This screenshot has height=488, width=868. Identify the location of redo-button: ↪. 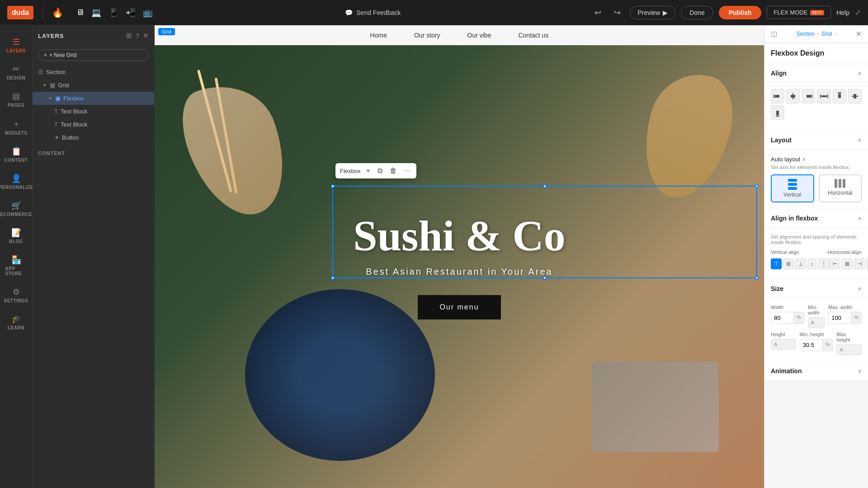
(618, 13).